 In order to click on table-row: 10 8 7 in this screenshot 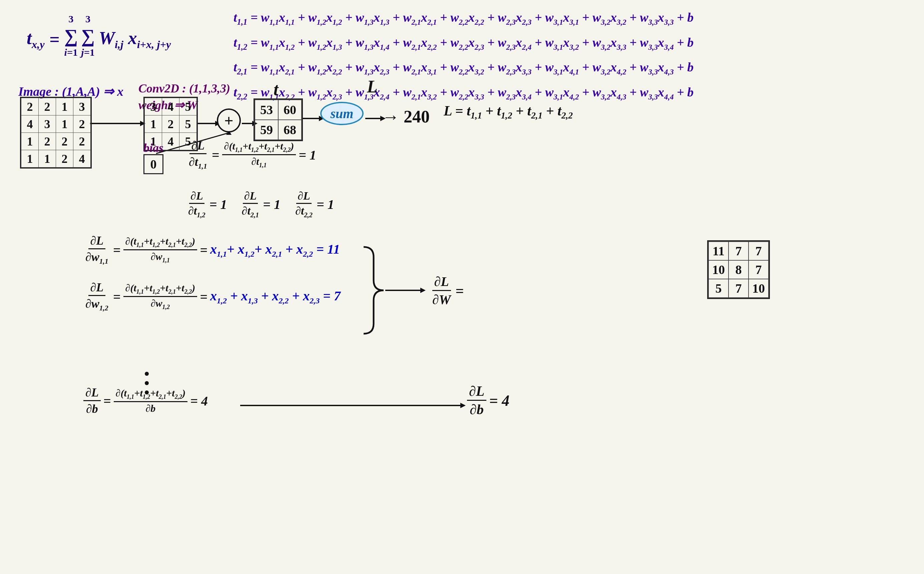, I will do `click(738, 270)`.